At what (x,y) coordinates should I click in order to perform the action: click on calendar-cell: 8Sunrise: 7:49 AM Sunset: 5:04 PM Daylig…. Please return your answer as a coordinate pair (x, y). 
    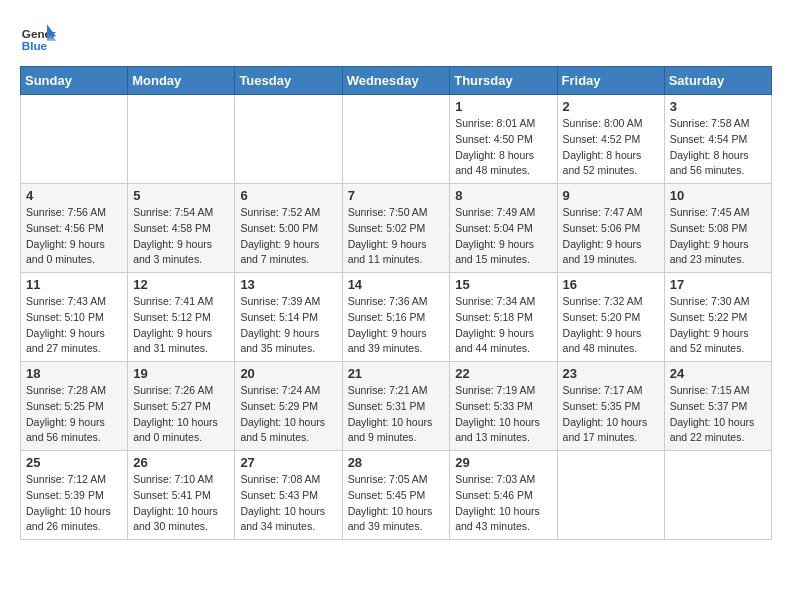
    Looking at the image, I should click on (504, 228).